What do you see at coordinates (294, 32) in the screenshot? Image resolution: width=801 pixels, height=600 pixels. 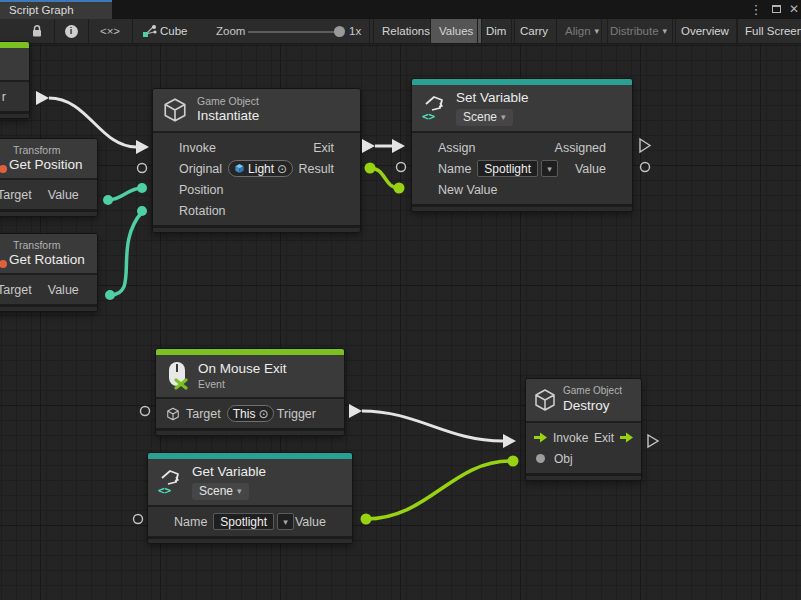 I see `zoom-slider-track` at bounding box center [294, 32].